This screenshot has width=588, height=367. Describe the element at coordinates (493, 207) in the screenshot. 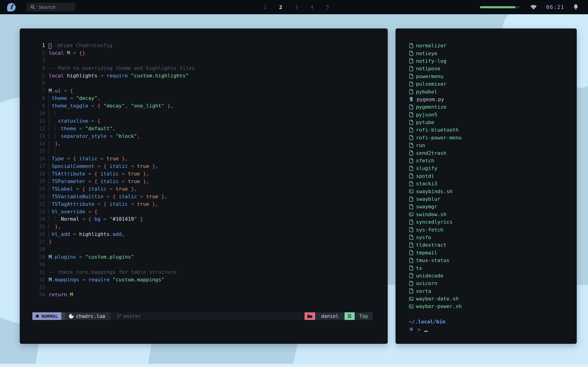

I see `file-row: swaymgr` at that location.